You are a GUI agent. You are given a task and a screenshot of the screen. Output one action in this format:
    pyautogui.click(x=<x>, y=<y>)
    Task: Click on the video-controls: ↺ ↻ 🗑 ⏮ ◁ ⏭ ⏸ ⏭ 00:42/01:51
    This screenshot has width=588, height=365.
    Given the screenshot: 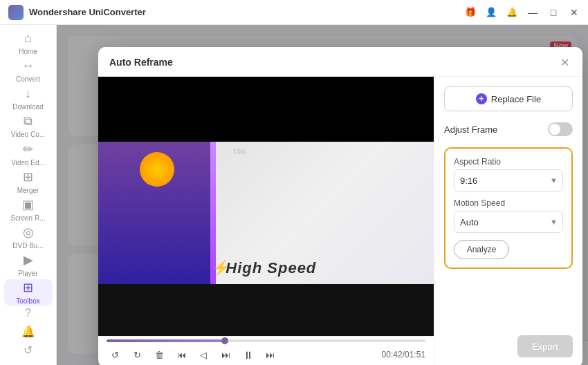 What is the action you would take?
    pyautogui.click(x=266, y=350)
    